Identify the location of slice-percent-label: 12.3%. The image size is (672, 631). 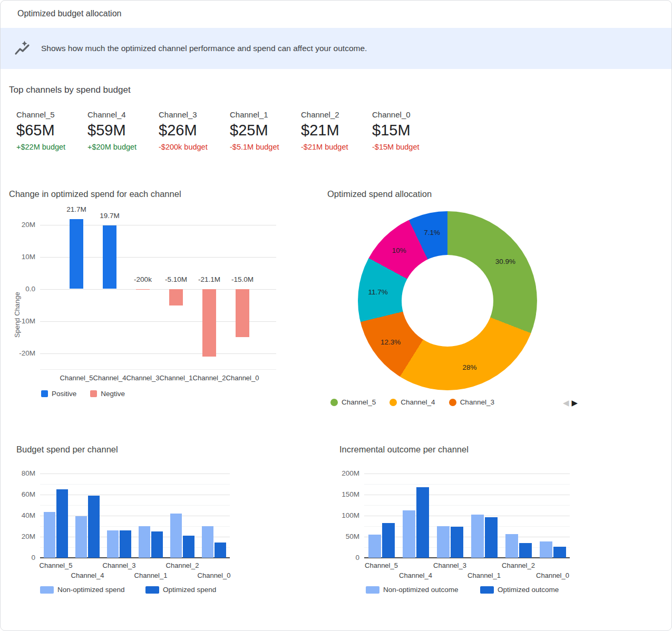
(391, 341).